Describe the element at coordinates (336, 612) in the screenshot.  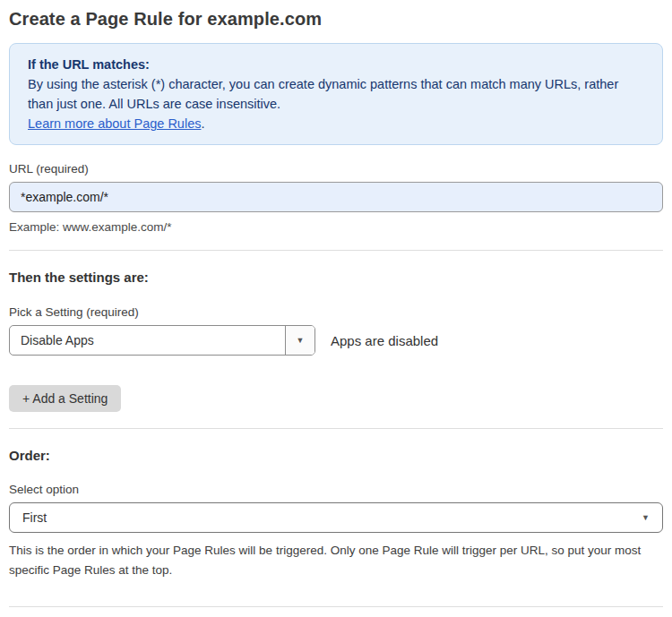
I see `footer-actions: Cancel Save as Draft Save and Deploy Pag…` at that location.